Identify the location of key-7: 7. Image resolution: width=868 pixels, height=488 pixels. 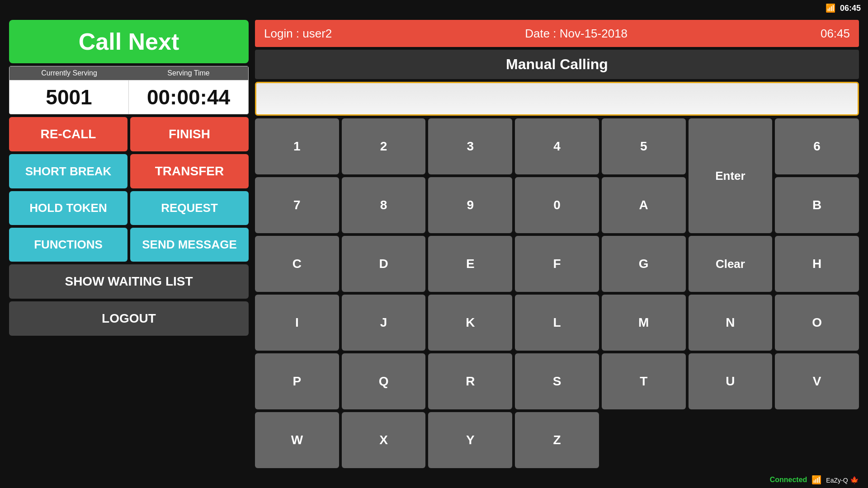
(297, 205).